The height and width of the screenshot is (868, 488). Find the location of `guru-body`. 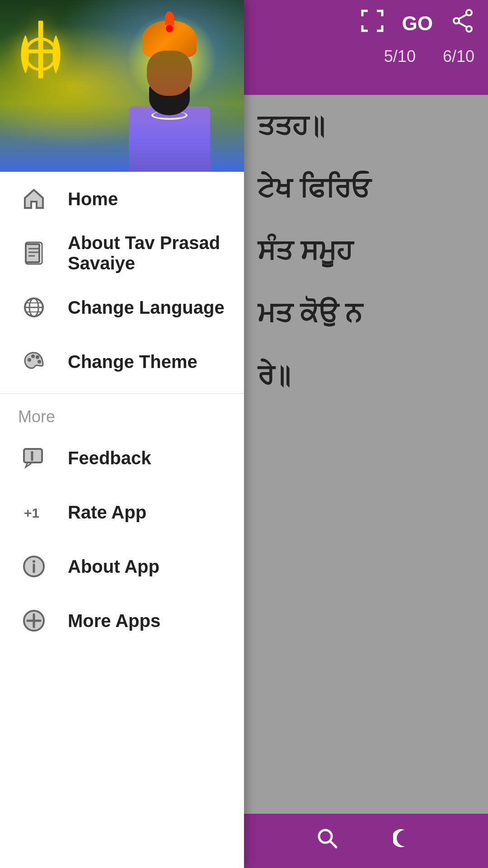

guru-body is located at coordinates (169, 139).